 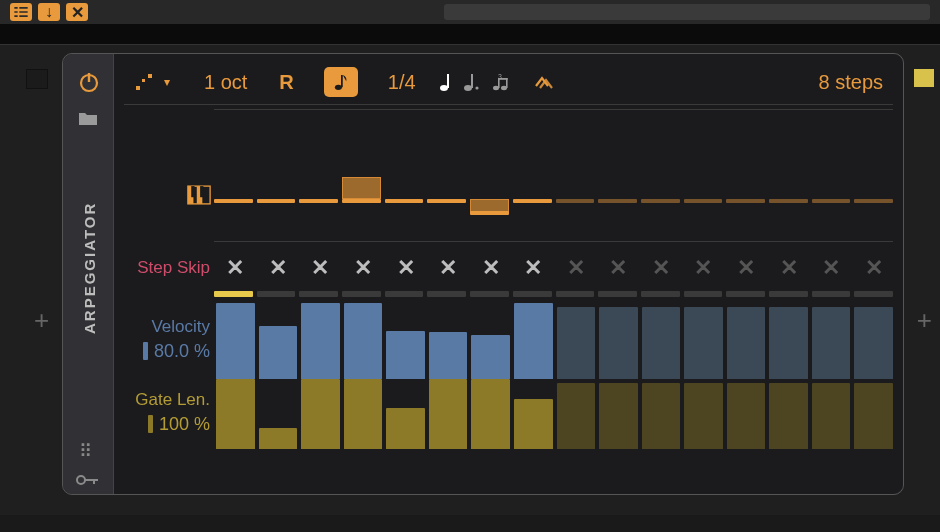 I want to click on remote-icon, so click(x=88, y=480).